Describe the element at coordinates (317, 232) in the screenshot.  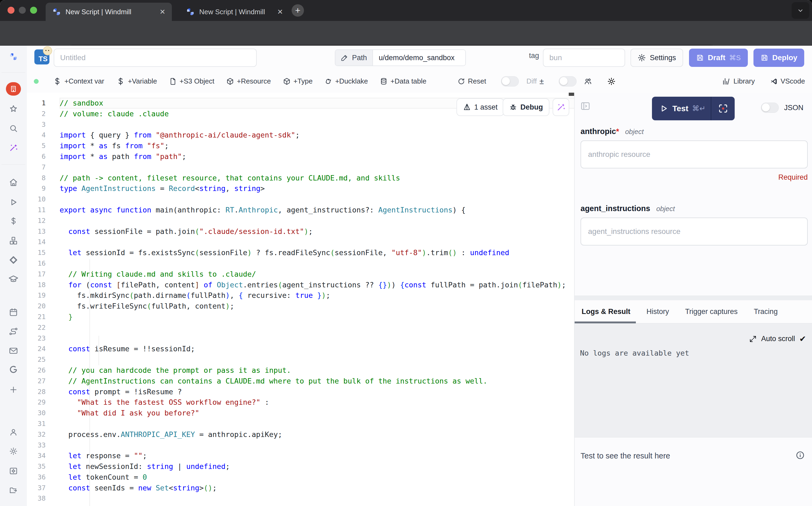
I see `code-line-13: const sessionFile = path.join(".claude/s…` at that location.